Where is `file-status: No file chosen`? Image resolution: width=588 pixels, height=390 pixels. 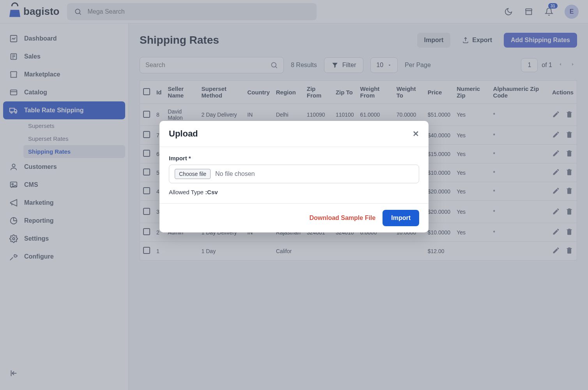
file-status: No file chosen is located at coordinates (235, 174).